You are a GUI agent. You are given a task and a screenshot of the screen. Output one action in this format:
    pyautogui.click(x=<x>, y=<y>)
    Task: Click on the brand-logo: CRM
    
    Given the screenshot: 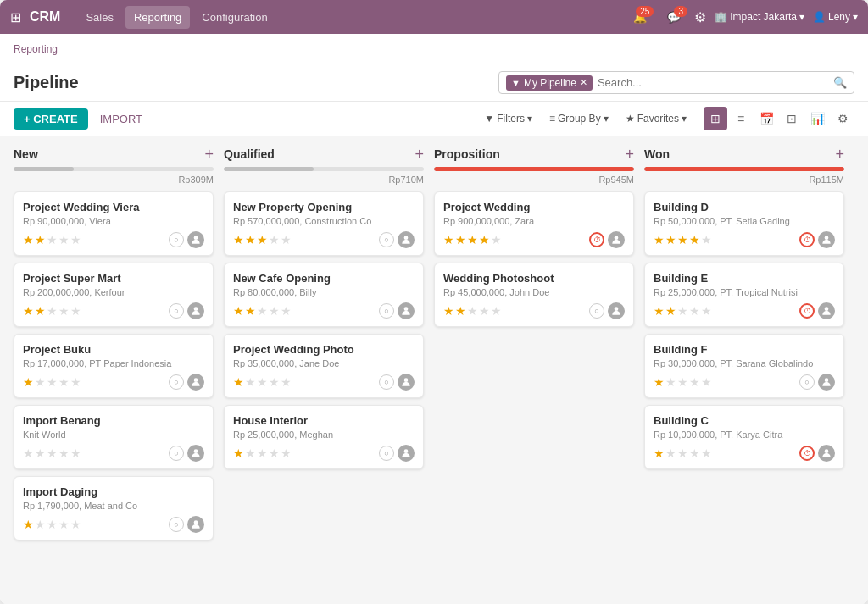 What is the action you would take?
    pyautogui.click(x=45, y=17)
    